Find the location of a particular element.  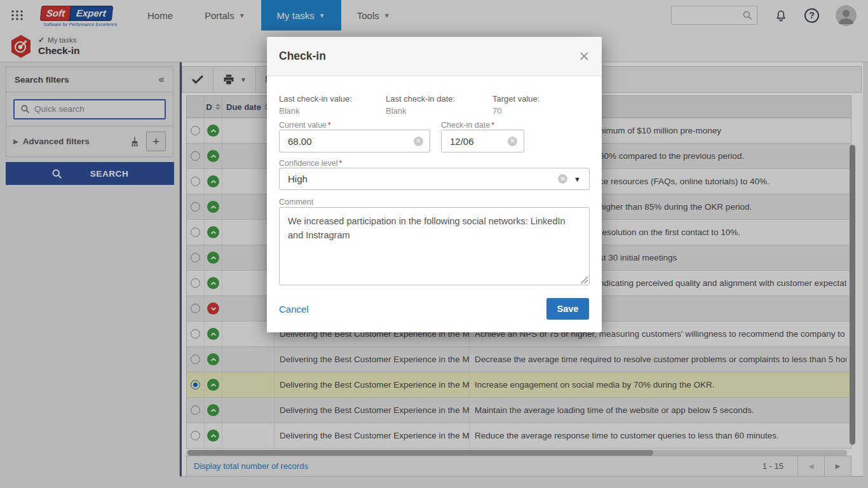

last-check-in-value: Last check-in value: Blank is located at coordinates (315, 105).